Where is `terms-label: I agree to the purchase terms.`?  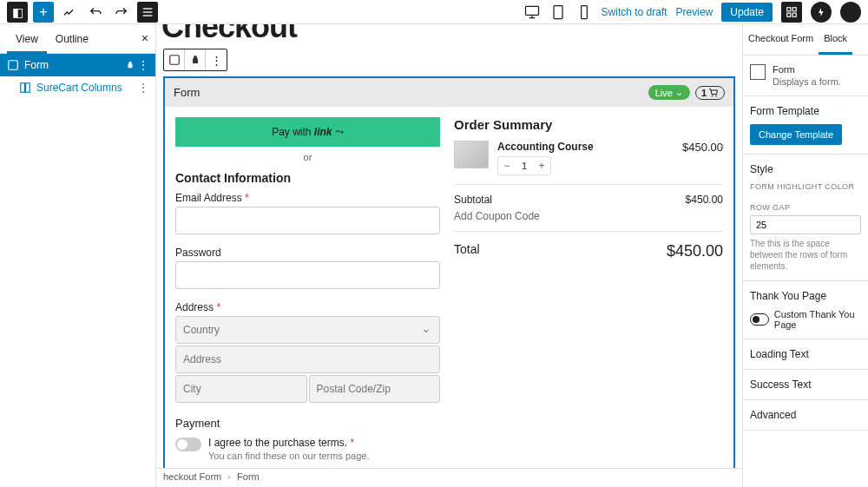
terms-label: I agree to the purchase terms. is located at coordinates (278, 443).